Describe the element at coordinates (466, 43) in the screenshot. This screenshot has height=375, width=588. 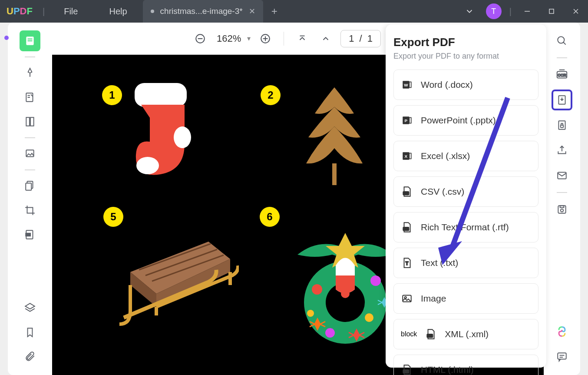
I see `panel-title: Export PDF` at that location.